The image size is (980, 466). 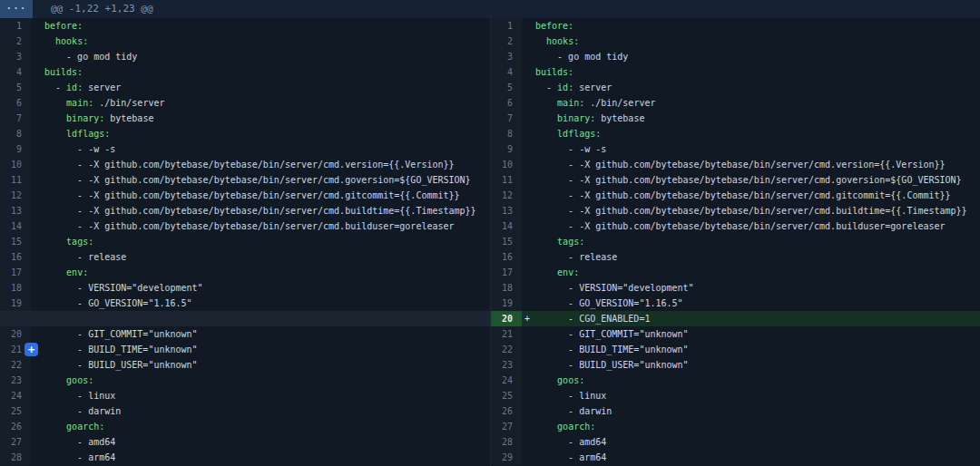 What do you see at coordinates (757, 364) in the screenshot?
I see `code-line: - BUILD_USER="unknown"` at bounding box center [757, 364].